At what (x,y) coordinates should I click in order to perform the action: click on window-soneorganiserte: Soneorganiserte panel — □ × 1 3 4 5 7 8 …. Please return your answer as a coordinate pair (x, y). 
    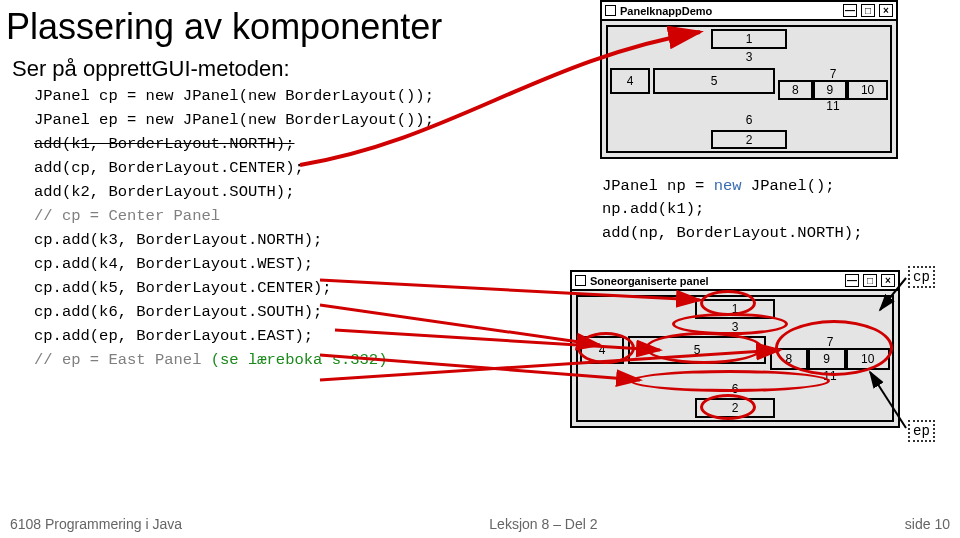
    Looking at the image, I should click on (735, 349).